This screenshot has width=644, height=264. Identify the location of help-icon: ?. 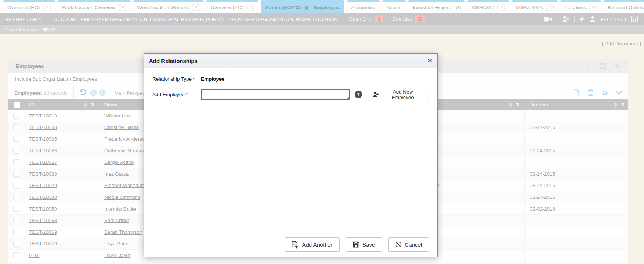
(358, 94).